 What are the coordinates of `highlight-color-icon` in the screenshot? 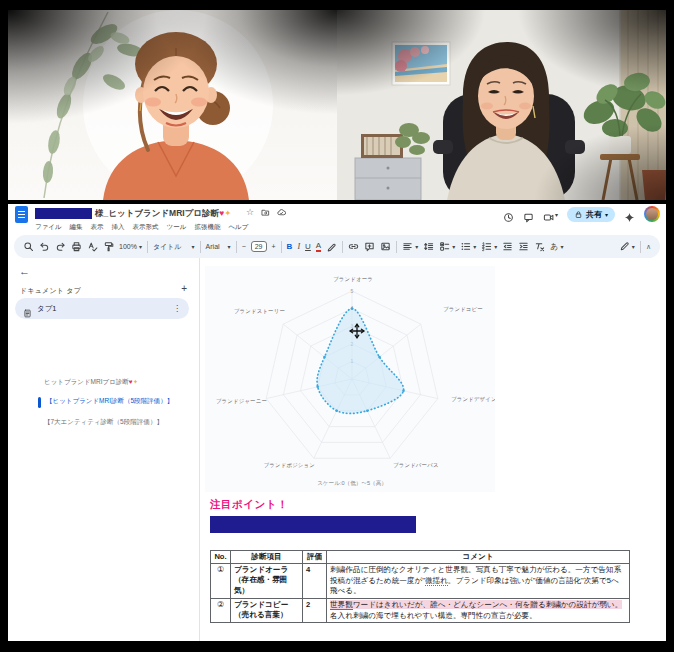 It's located at (332, 246).